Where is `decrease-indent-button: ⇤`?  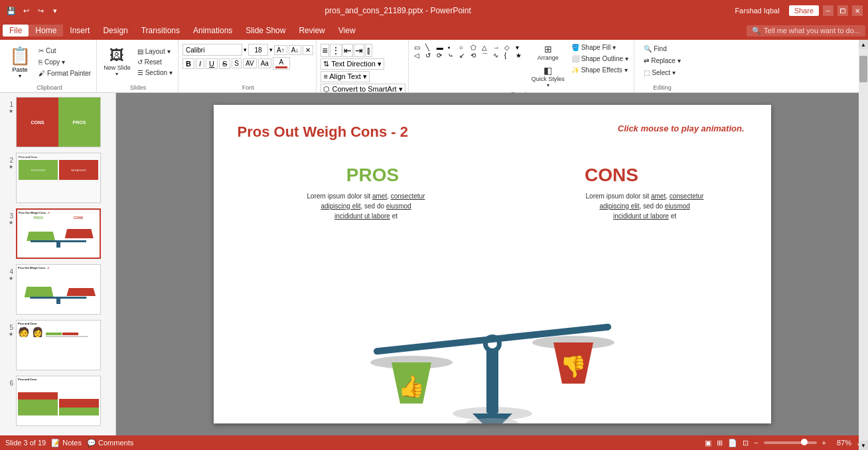 decrease-indent-button: ⇤ is located at coordinates (348, 50).